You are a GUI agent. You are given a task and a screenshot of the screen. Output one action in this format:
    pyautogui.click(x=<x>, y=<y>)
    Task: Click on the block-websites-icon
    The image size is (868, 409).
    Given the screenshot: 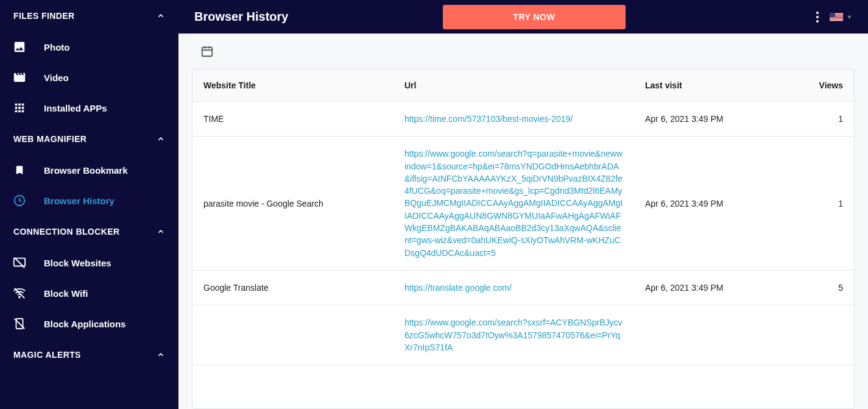 What is the action you would take?
    pyautogui.click(x=19, y=263)
    